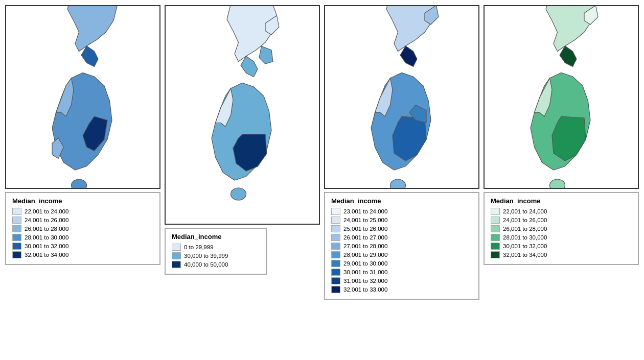 The height and width of the screenshot is (360, 644). I want to click on legend-4-title: Median_income, so click(561, 201).